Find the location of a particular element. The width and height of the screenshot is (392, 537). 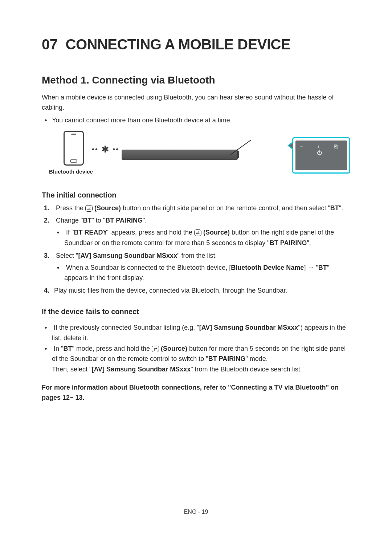

step-4: Play music files from the device, connec… is located at coordinates (202, 290).